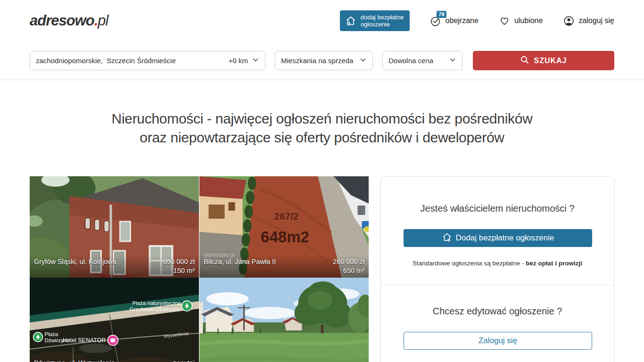 The image size is (644, 362). I want to click on viewed-badge: 78, so click(441, 14).